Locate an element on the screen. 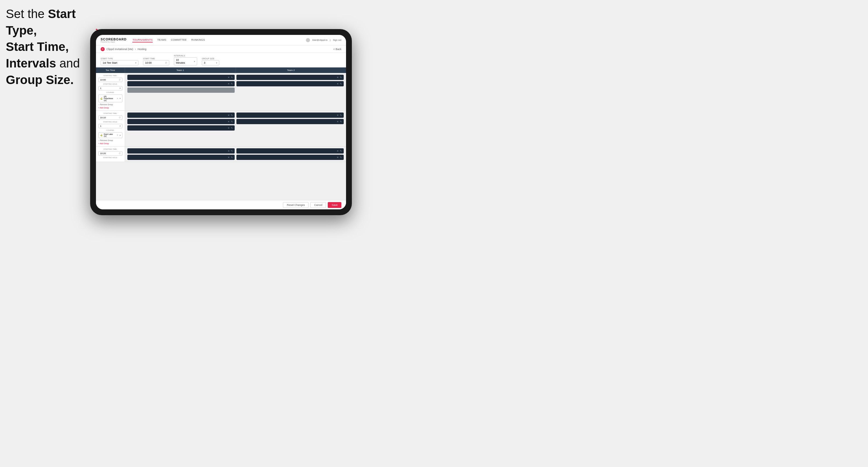  course-icon-2: ⛳ is located at coordinates (101, 135).